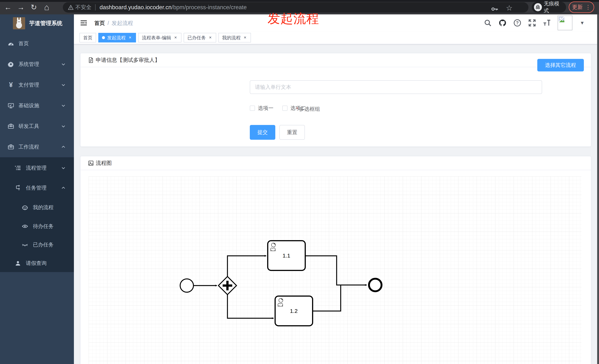 This screenshot has width=599, height=364. What do you see at coordinates (122, 23) in the screenshot?
I see `breadcrumb-current: 发起流程` at bounding box center [122, 23].